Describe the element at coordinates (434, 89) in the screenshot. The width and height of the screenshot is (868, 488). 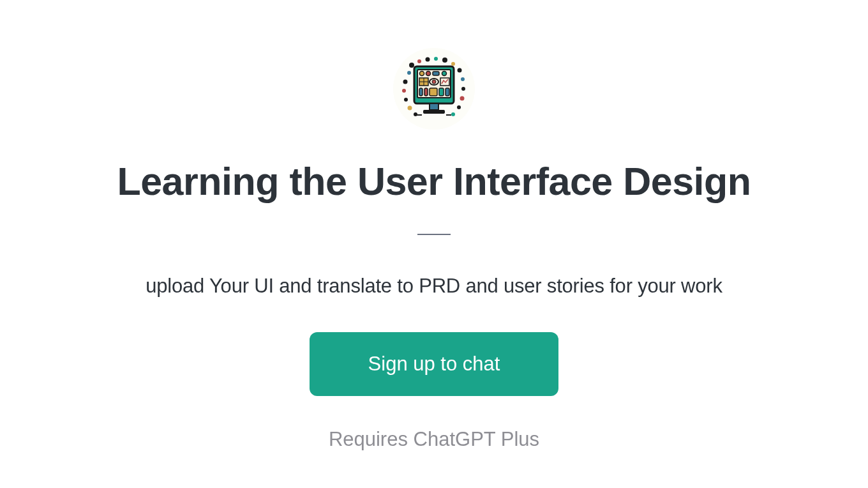
I see `app-logo-icon` at that location.